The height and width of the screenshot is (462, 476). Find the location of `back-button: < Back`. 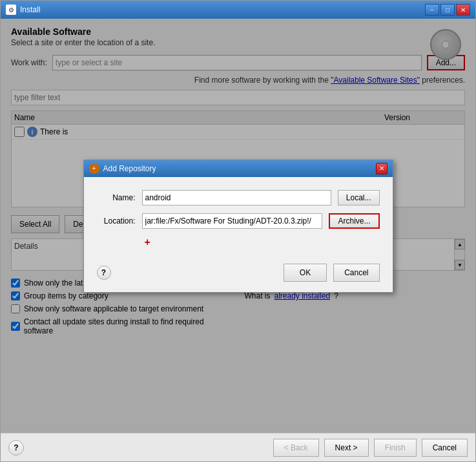

back-button: < Back is located at coordinates (296, 448).